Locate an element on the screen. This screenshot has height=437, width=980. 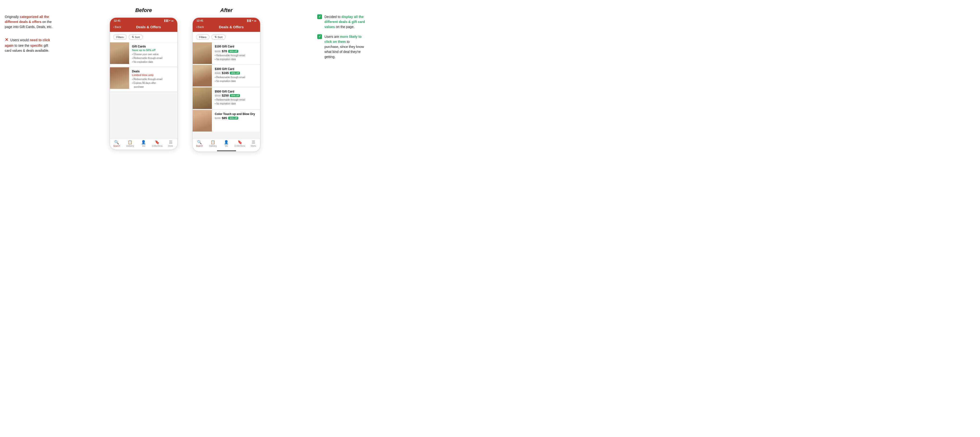
before-card-2-body: Deals Limited time only • Redeemable thr… is located at coordinates (153, 79).